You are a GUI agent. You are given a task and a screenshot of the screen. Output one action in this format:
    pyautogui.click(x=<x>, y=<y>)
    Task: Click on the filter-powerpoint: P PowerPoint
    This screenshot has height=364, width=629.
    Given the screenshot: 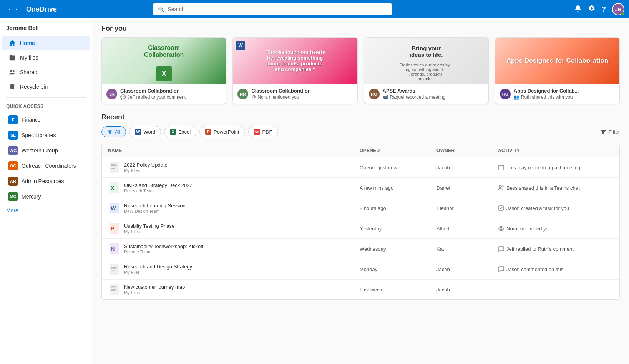 What is the action you would take?
    pyautogui.click(x=222, y=132)
    